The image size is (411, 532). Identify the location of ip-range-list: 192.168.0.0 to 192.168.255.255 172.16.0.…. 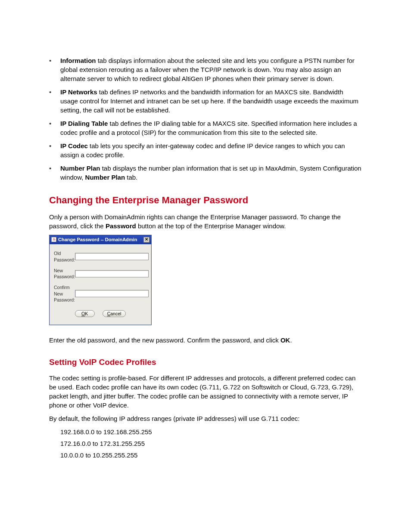
(211, 444).